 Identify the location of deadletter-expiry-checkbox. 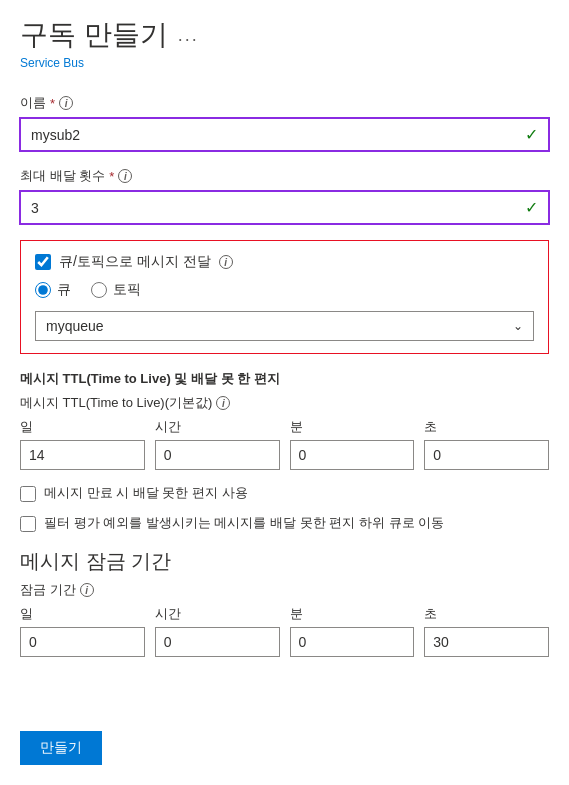
(28, 494).